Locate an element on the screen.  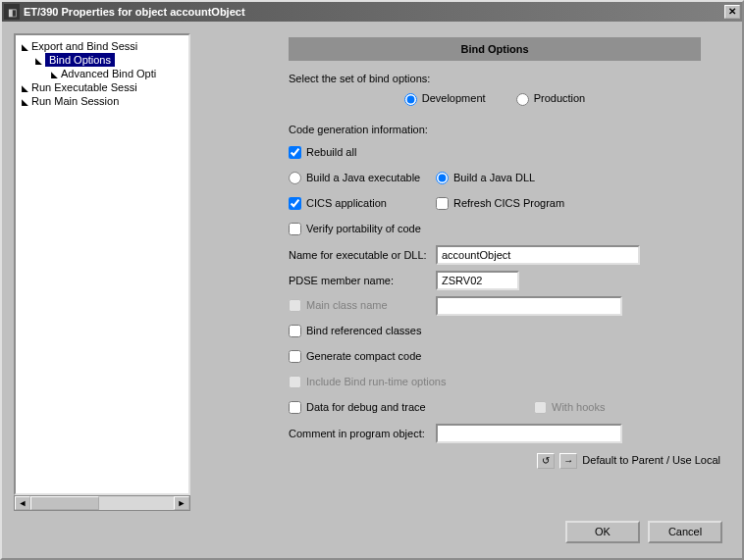
ok-button: OK is located at coordinates (603, 532).